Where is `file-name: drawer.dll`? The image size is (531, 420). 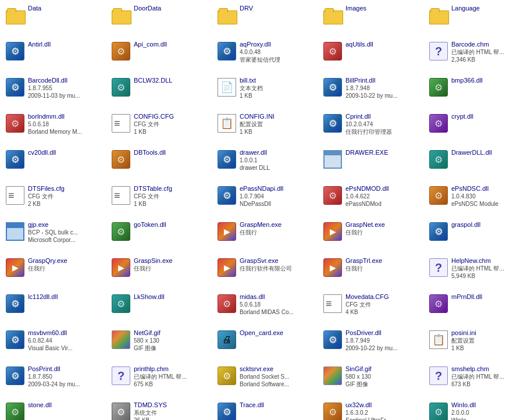
file-name: drawer.dll is located at coordinates (278, 152).